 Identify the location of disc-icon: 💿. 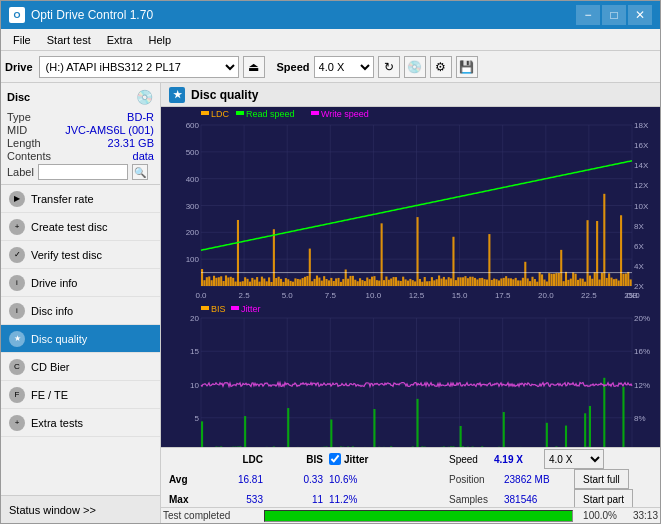
(144, 97).